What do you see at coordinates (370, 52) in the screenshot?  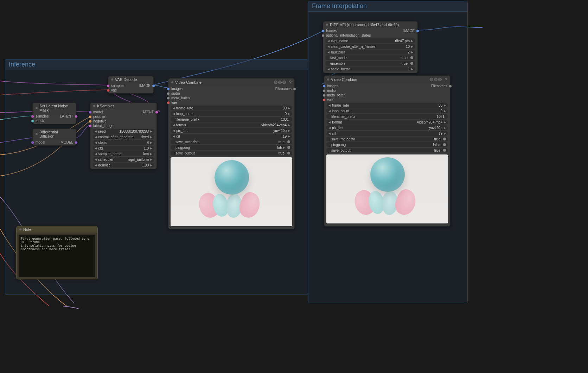 I see `widget-multiplier: ◀multiplier2▶` at bounding box center [370, 52].